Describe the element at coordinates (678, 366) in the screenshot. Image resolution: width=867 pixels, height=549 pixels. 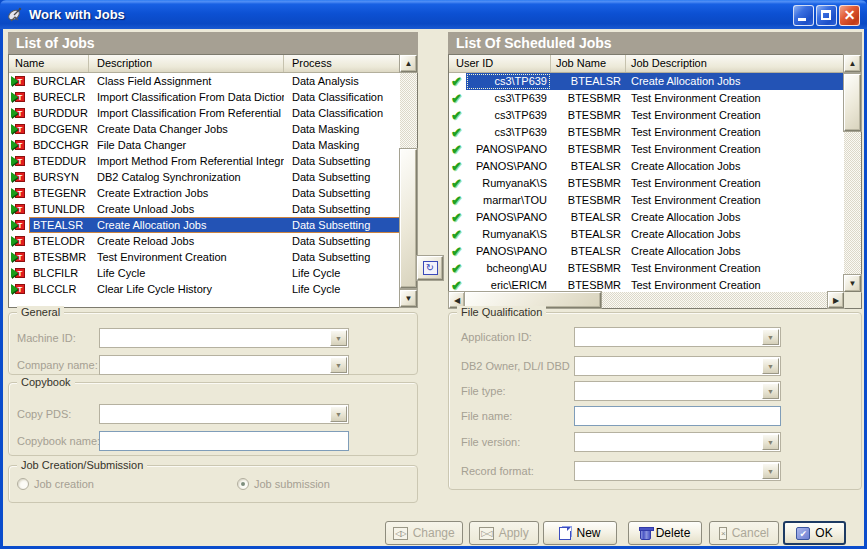
I see `db2-owner-dl-i-dbd-combobox: ▼` at that location.